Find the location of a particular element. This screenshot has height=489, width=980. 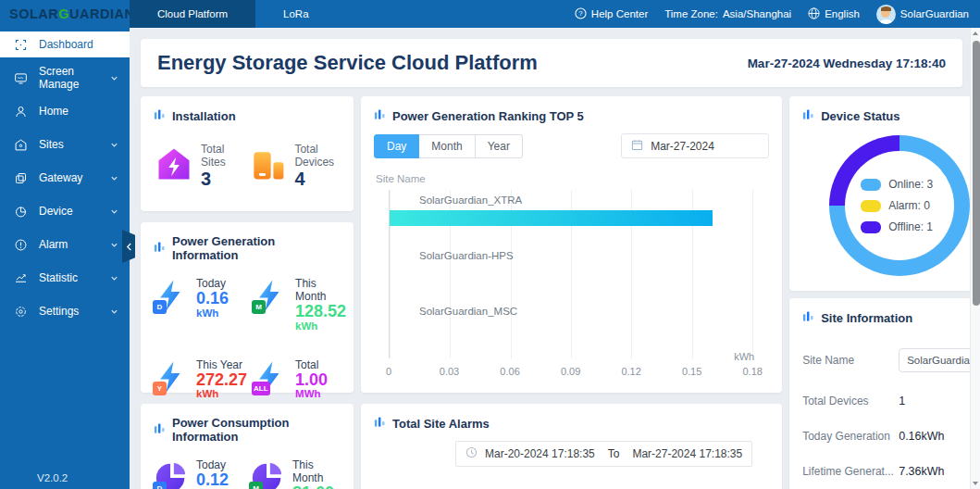

bar-category-label: SolarGuardian_MSC is located at coordinates (571, 311).